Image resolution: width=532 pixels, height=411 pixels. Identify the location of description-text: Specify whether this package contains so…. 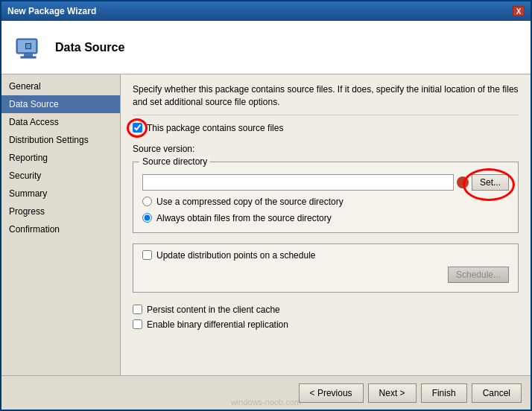
(326, 100).